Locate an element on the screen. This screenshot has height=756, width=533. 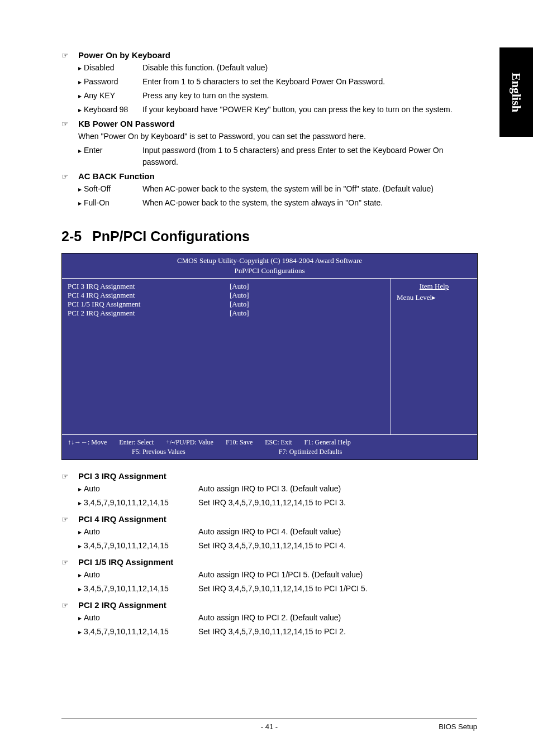
bios-setting-label: PCI 3 IRQ Assignment is located at coordinates (149, 286).